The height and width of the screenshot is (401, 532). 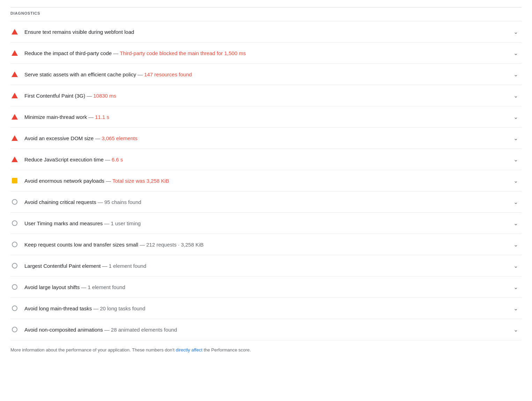 I want to click on diagnostic-detail-critical-requests: 95 chains found, so click(x=123, y=202).